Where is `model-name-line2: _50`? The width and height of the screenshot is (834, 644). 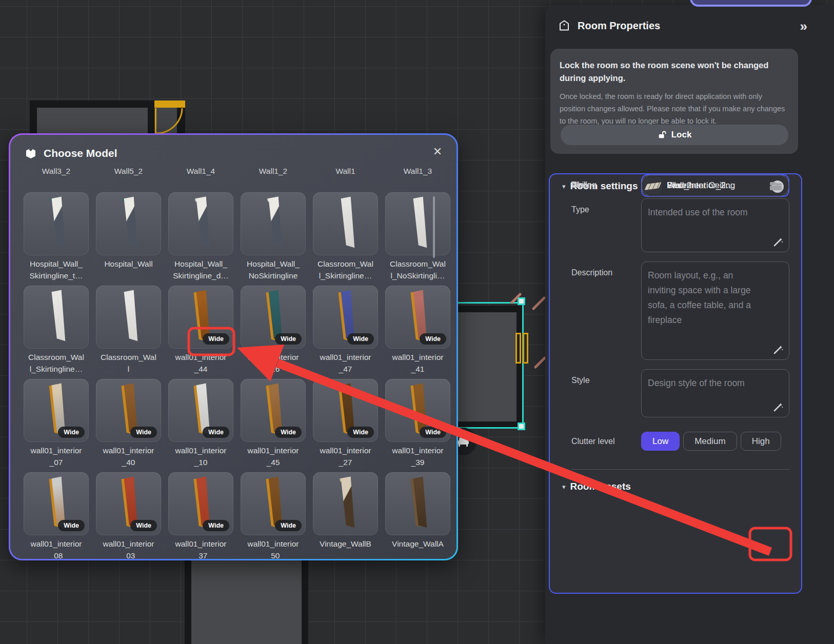
model-name-line2: _50 is located at coordinates (273, 554).